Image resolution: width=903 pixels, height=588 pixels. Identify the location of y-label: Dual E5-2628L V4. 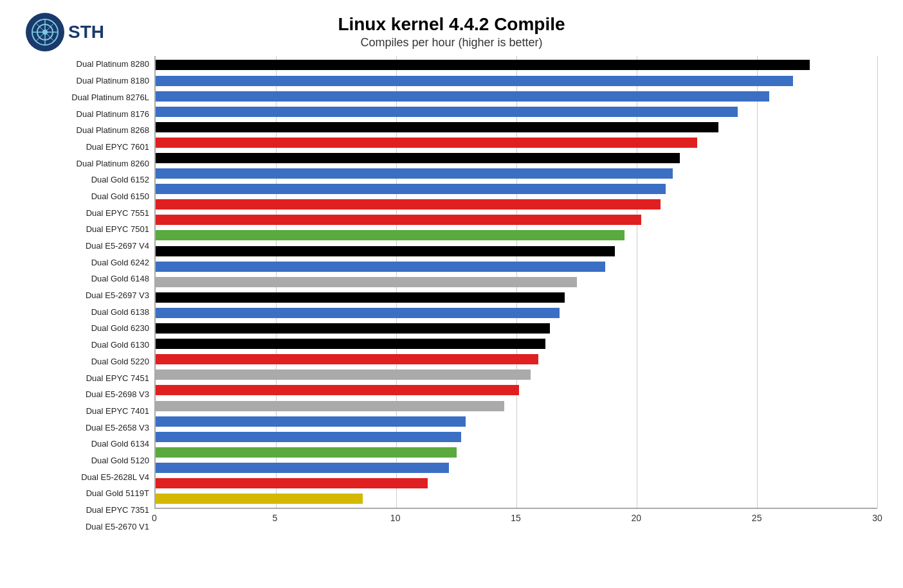
(87, 477).